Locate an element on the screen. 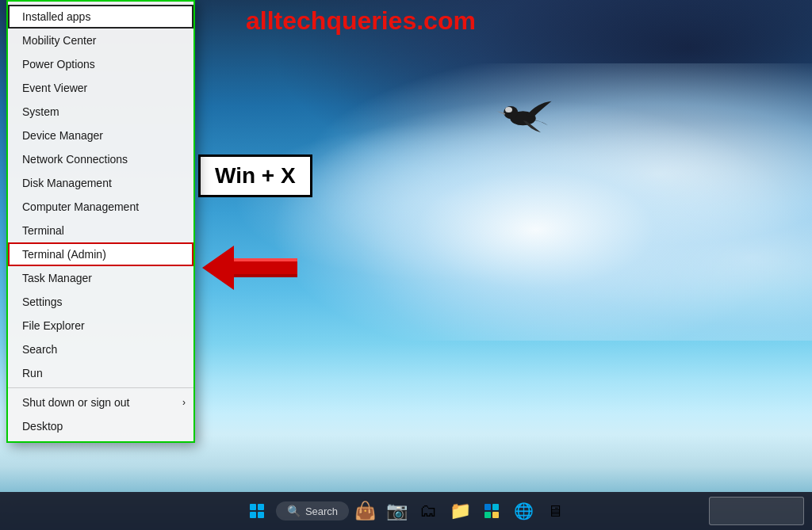 The image size is (812, 530). menu-item-settings: Settings is located at coordinates (101, 302).